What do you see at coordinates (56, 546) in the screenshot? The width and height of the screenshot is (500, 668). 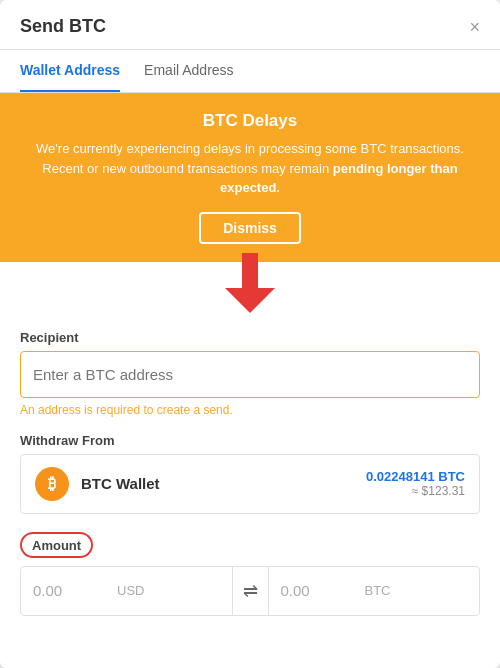 I see `amount-label: Amount` at bounding box center [56, 546].